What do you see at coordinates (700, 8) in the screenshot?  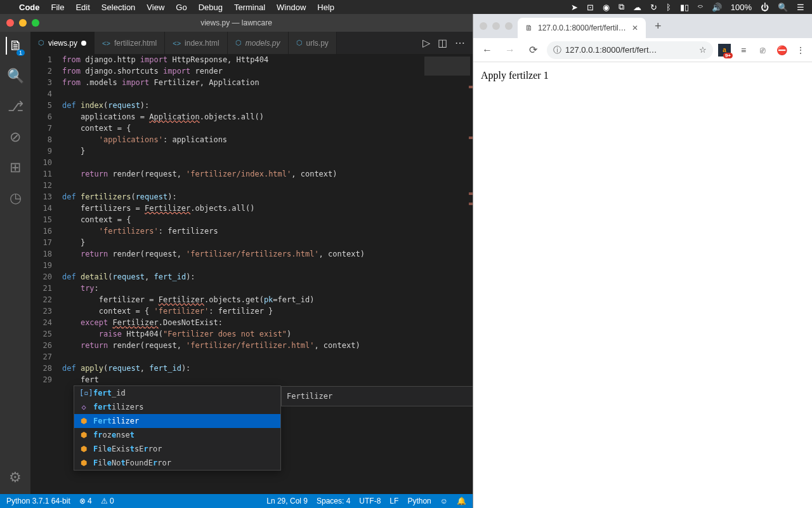 I see `wifi-icon: ⌔` at bounding box center [700, 8].